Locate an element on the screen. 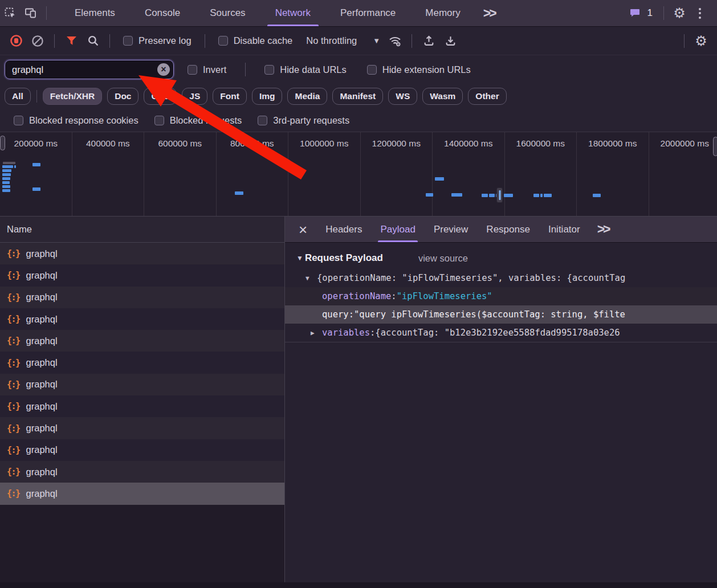 The width and height of the screenshot is (717, 588). filter-chip-ws: WS is located at coordinates (402, 96).